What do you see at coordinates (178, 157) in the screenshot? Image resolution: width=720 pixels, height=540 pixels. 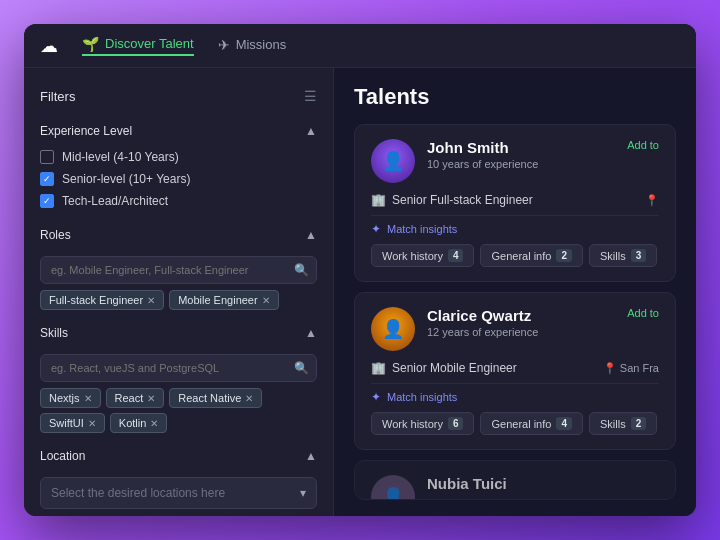 I see `checkbox-midlevel: Mid-level (4-10 Years)` at bounding box center [178, 157].